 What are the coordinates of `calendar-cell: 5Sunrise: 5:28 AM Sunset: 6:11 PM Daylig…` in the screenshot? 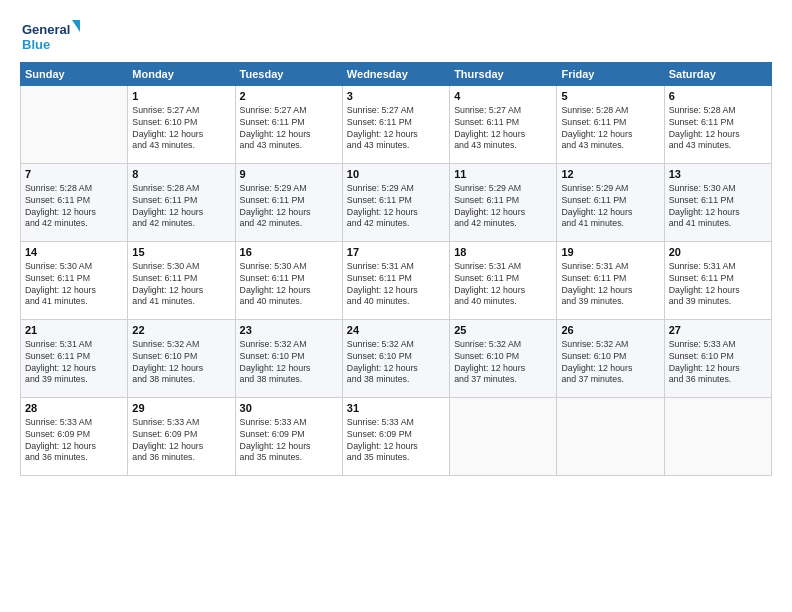 It's located at (610, 125).